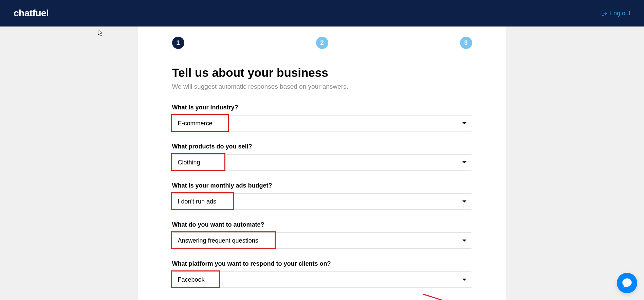 This screenshot has width=644, height=300. I want to click on budget-label: What is your monthly ads budget?, so click(322, 186).